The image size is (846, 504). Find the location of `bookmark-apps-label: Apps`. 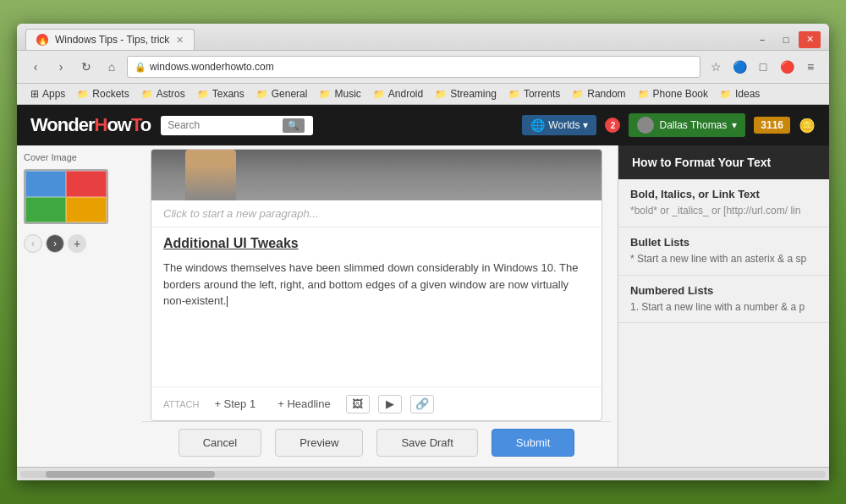

bookmark-apps-label: Apps is located at coordinates (54, 94).